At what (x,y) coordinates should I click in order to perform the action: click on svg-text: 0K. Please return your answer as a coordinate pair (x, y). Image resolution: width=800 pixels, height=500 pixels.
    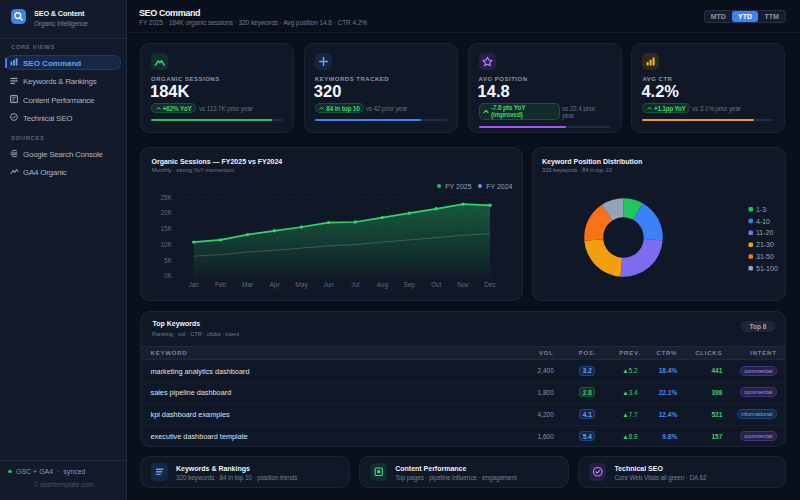
    Looking at the image, I should click on (168, 276).